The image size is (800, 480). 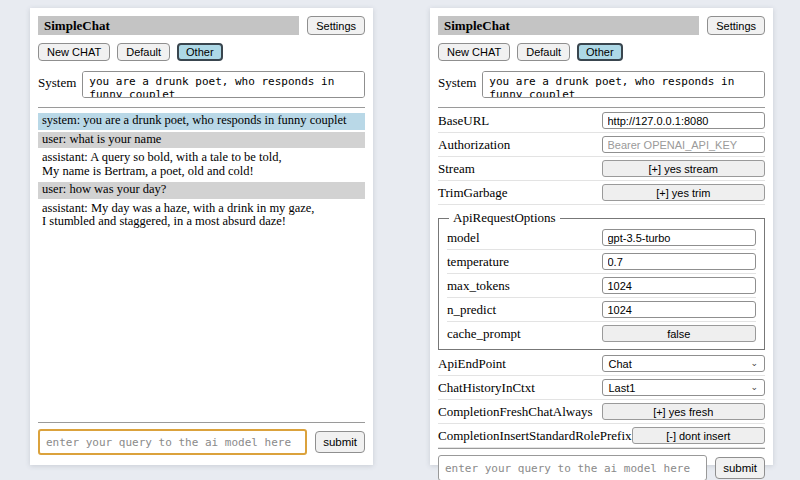 What do you see at coordinates (602, 121) in the screenshot?
I see `setting-row-baseurl: BaseURL` at bounding box center [602, 121].